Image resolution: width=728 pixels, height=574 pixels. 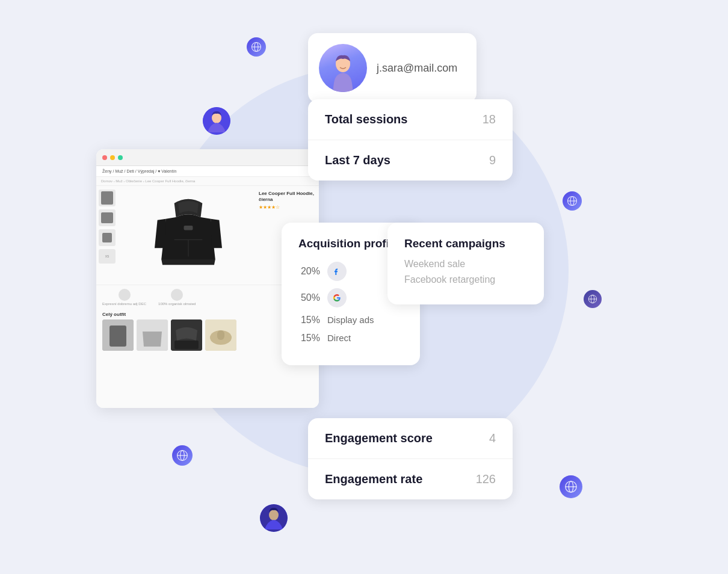 What do you see at coordinates (286, 197) in the screenshot?
I see `product-title: Lee Cooper Full Hoodie, čierna` at bounding box center [286, 197].